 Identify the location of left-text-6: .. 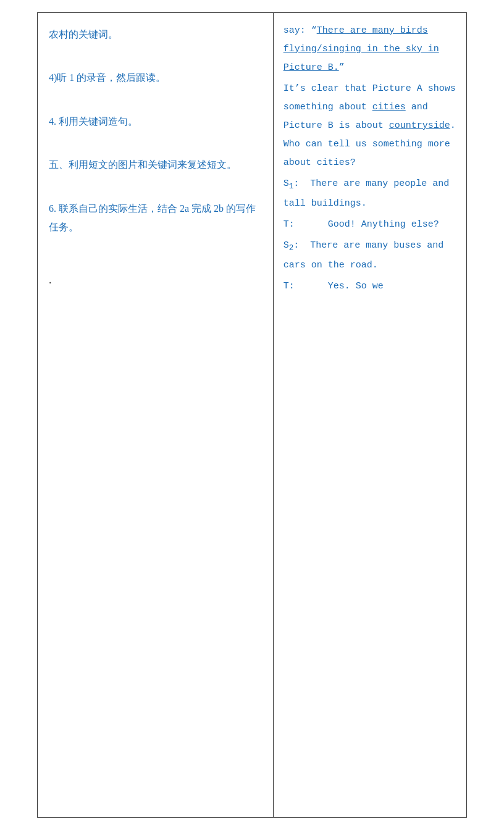
(51, 280).